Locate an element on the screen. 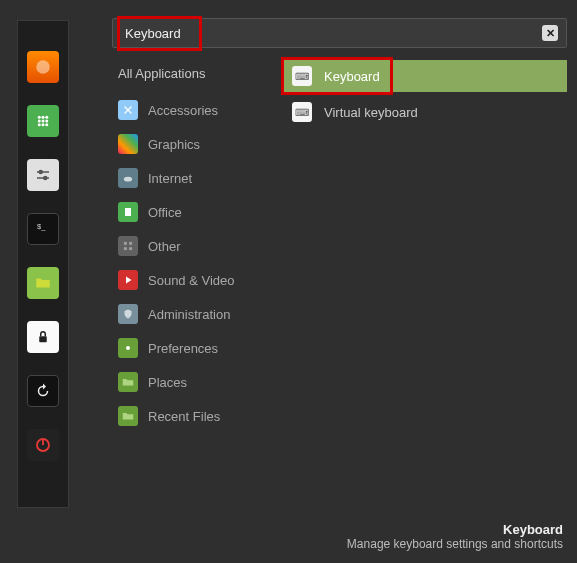 The height and width of the screenshot is (563, 577). settings-launcher is located at coordinates (43, 175).